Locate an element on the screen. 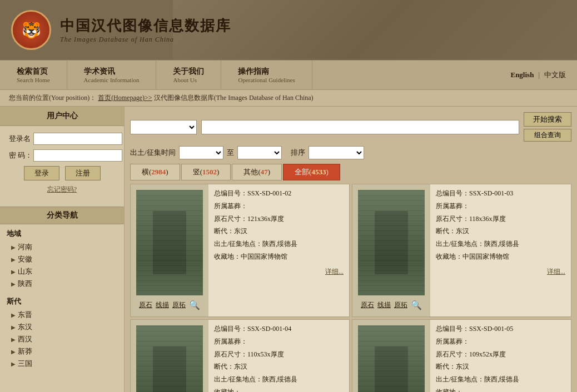  tab-all: 全部(4533) is located at coordinates (311, 172).